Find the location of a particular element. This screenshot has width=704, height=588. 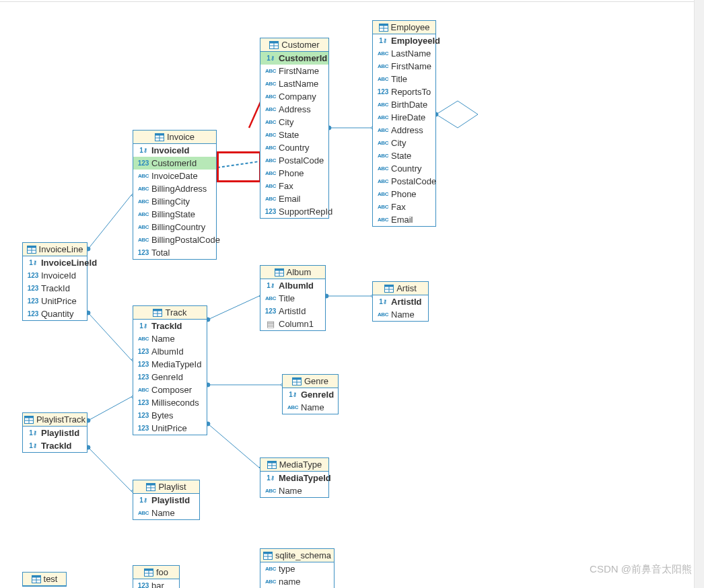

column-name: ABCname is located at coordinates (297, 581).